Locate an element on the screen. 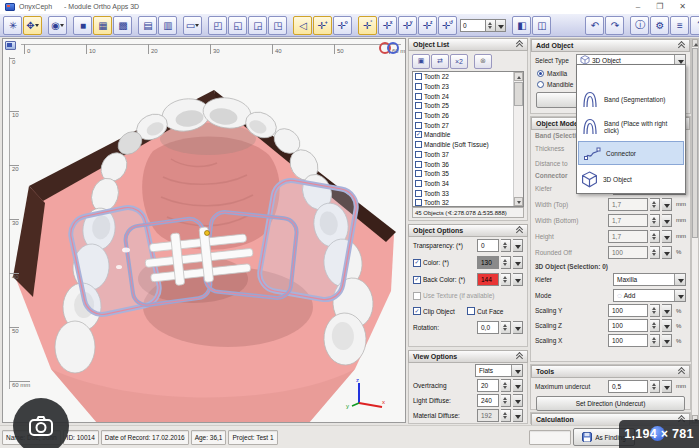 This screenshot has width=699, height=448. close-button: ✕ is located at coordinates (682, 6).